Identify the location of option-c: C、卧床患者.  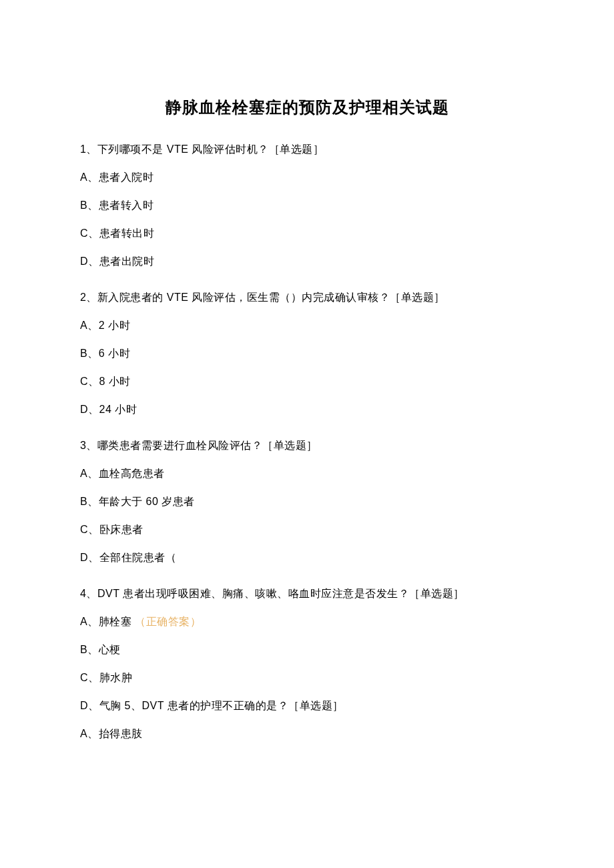
(307, 530).